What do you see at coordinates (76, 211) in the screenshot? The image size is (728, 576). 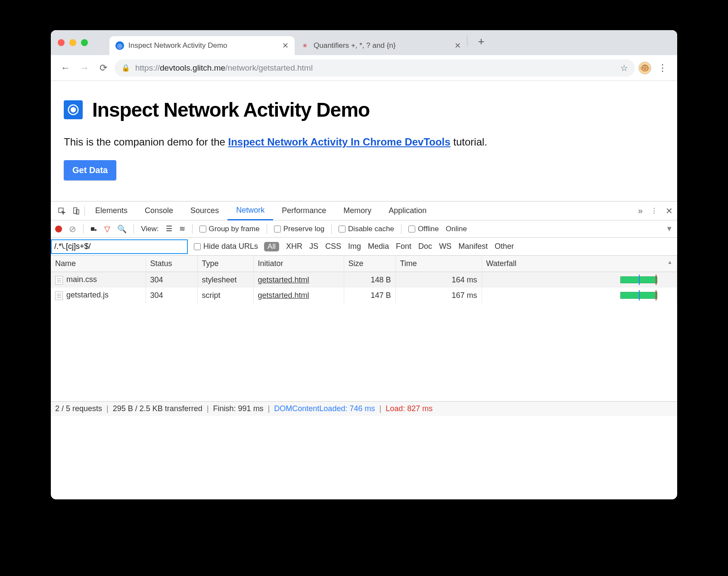 I see `device-toggle-icon` at bounding box center [76, 211].